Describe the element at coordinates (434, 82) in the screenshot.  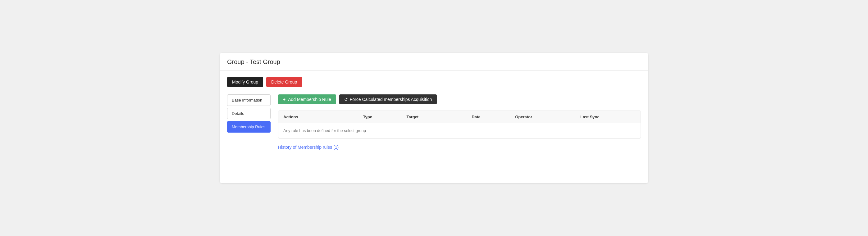
I see `top-actions-row: Modify Group Delete Group` at that location.